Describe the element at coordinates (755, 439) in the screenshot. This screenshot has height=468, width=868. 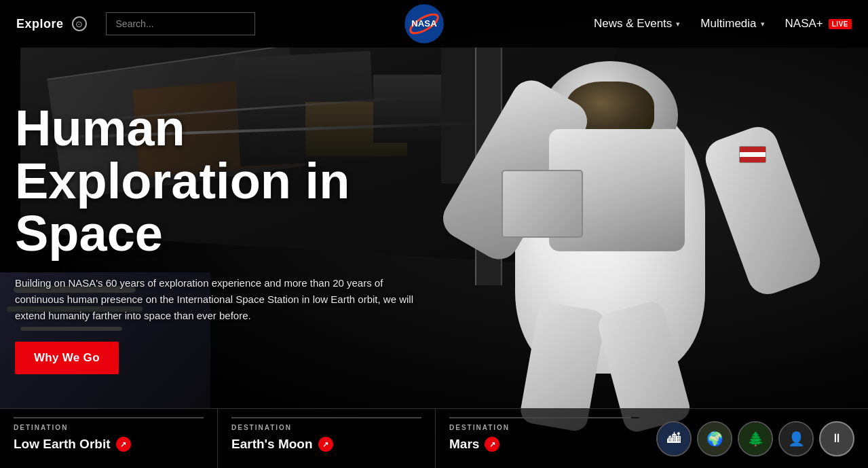
I see `video-thumb-3: 🌲` at that location.